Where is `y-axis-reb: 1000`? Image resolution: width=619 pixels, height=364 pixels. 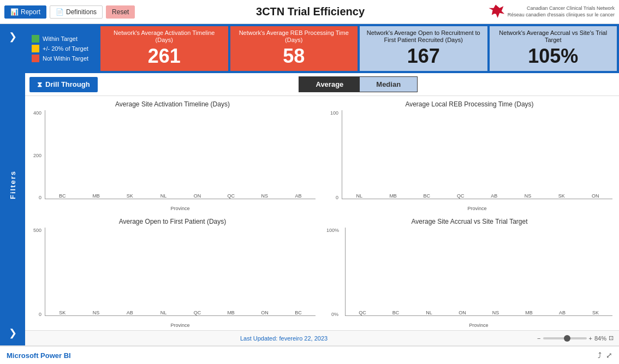
y-axis-reb: 1000 is located at coordinates (332, 155).